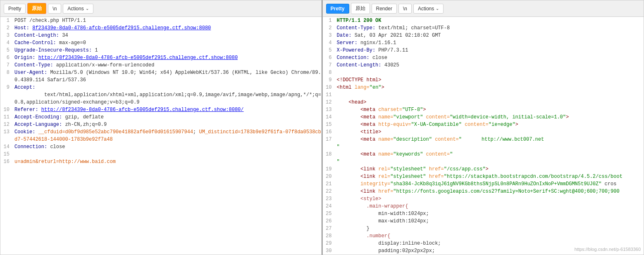 The width and height of the screenshot is (644, 255). What do you see at coordinates (384, 9) in the screenshot?
I see `right-render-button: Render` at bounding box center [384, 9].